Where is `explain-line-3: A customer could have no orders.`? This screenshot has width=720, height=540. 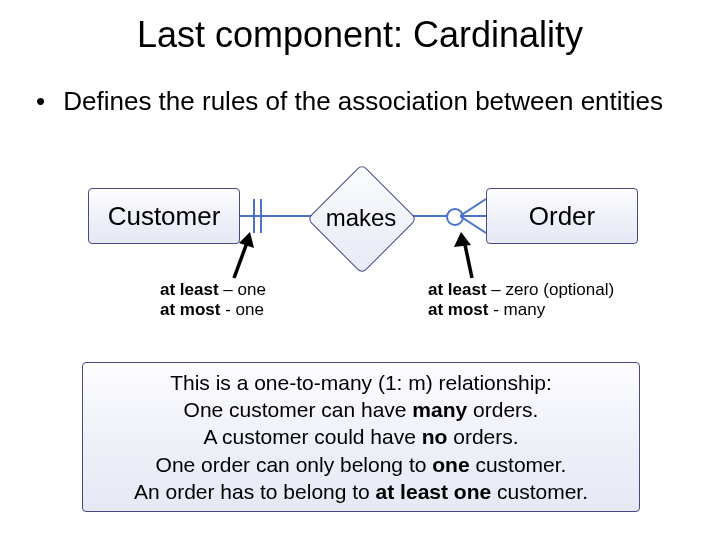
explain-line-3: A customer could have no orders. is located at coordinates (361, 436).